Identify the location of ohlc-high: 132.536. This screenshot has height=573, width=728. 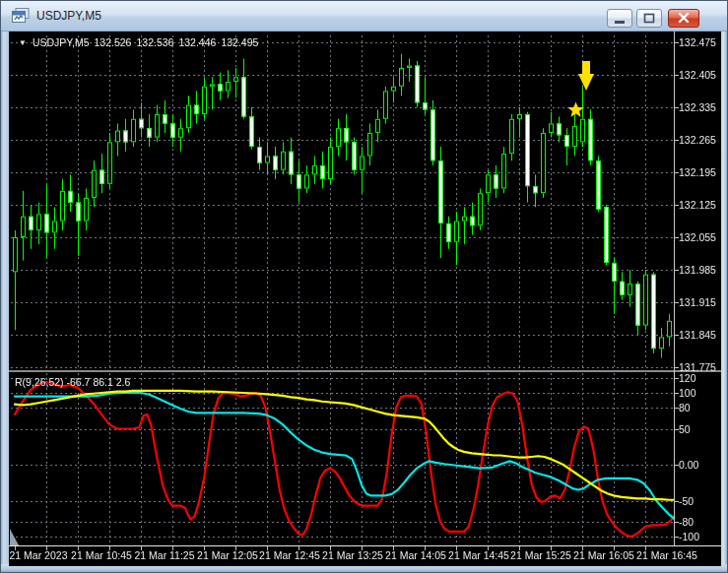
(155, 42).